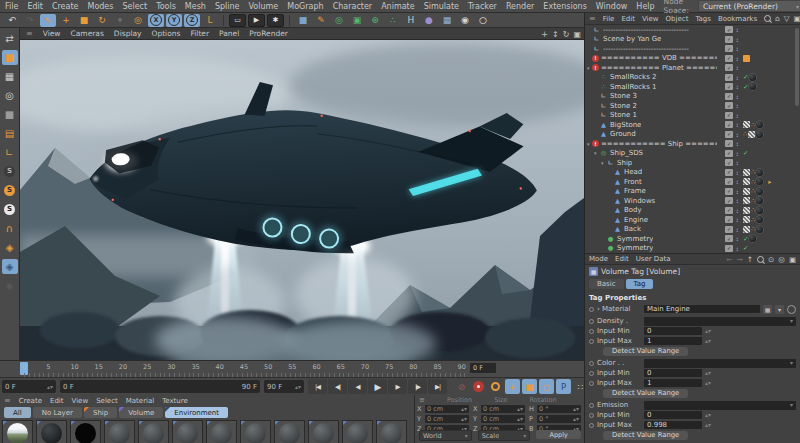  I want to click on object-row: ●Symmetry✓:✓, so click(692, 249).